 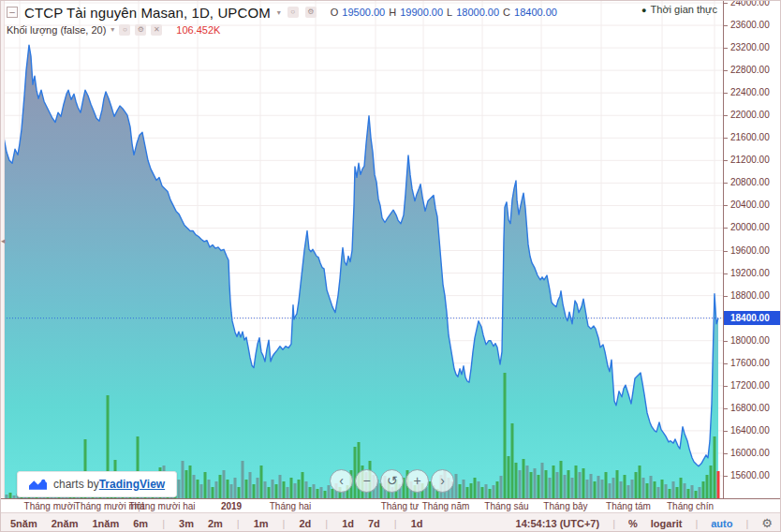 What do you see at coordinates (161, 506) in the screenshot?
I see `month-label: Tháng mười hai` at bounding box center [161, 506].